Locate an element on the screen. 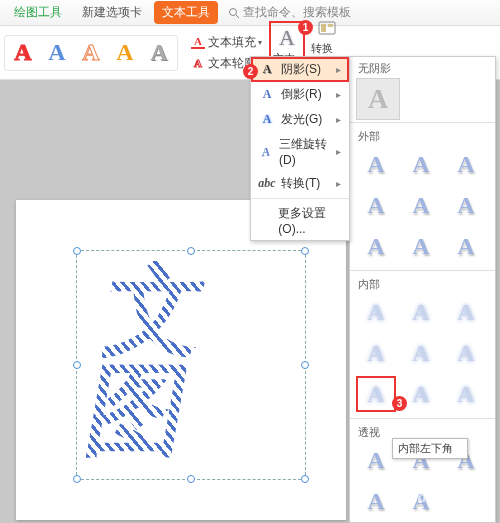 The image size is (500, 523). tab-drawing-tools: 绘图工具 is located at coordinates (38, 12).